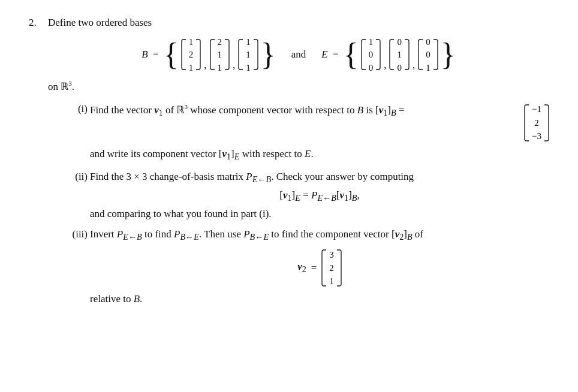 This screenshot has width=578, height=392. What do you see at coordinates (212, 55) in the screenshot?
I see `left-bracket-B2` at bounding box center [212, 55].